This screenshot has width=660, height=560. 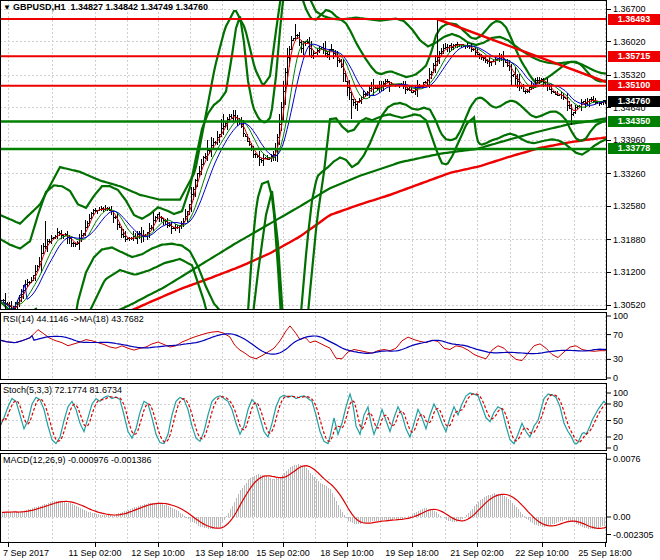 I want to click on time-axis-label: 21 Sep 02:00, so click(x=477, y=554).